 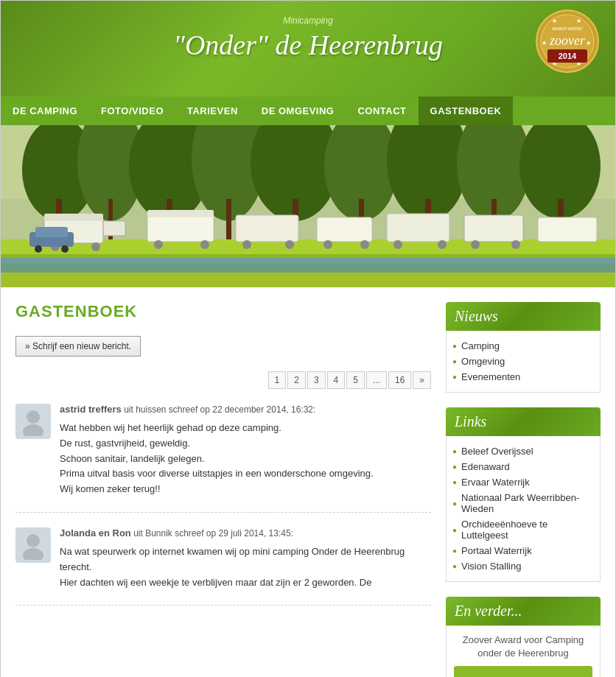 What do you see at coordinates (523, 503) in the screenshot?
I see `link-item-3: Nationaal Park Weerribben-Wieden` at bounding box center [523, 503].